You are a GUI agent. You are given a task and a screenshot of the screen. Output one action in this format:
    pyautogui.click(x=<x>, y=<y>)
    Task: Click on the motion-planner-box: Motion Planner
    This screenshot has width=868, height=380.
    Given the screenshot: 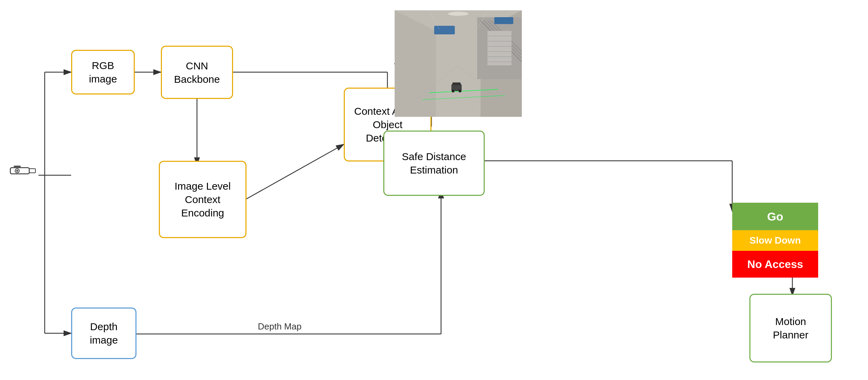 What is the action you would take?
    pyautogui.click(x=791, y=328)
    